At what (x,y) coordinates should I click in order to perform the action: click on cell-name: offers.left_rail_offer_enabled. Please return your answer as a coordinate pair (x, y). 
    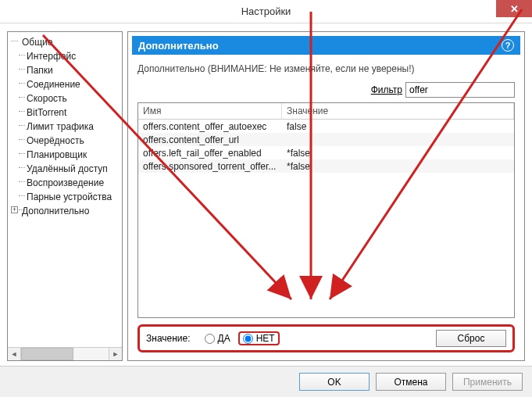
    Looking at the image, I should click on (210, 153).